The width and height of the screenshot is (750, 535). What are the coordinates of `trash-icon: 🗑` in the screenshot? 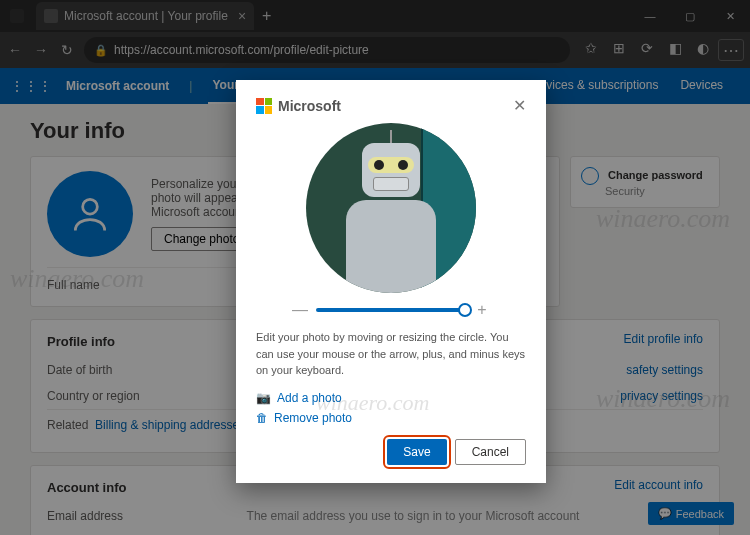 It's located at (262, 418).